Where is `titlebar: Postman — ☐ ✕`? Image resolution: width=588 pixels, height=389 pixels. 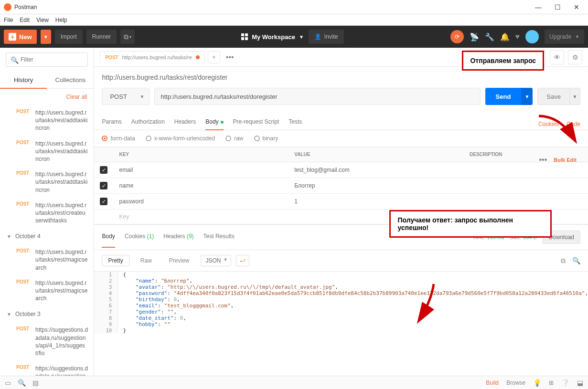 titlebar: Postman — ☐ ✕ is located at coordinates (294, 7).